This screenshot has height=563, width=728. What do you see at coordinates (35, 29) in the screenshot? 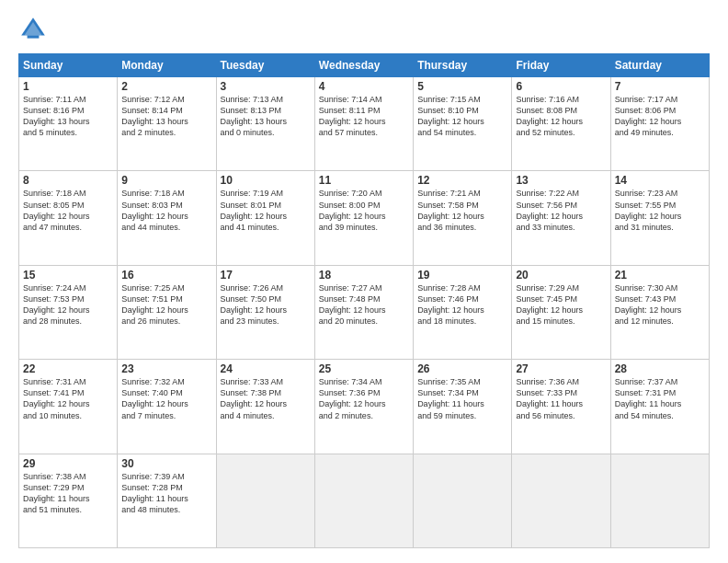
I see `logo` at bounding box center [35, 29].